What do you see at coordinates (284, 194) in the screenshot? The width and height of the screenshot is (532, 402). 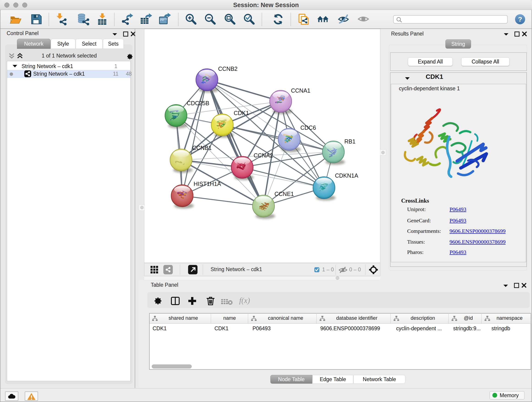 I see `svg-text: CCNE1` at bounding box center [284, 194].